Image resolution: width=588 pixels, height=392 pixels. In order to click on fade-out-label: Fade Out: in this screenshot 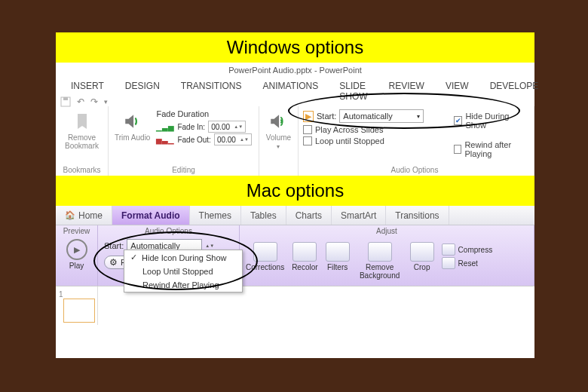, I will do `click(194, 140)`.